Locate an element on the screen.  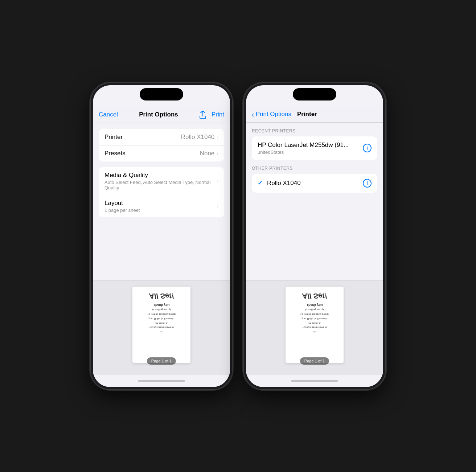
presets-value-group: None › is located at coordinates (209, 153).